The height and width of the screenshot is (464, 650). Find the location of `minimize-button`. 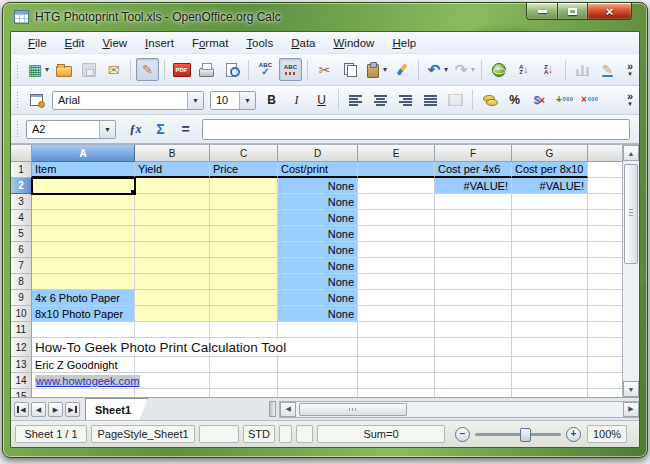

minimize-button is located at coordinates (542, 12).